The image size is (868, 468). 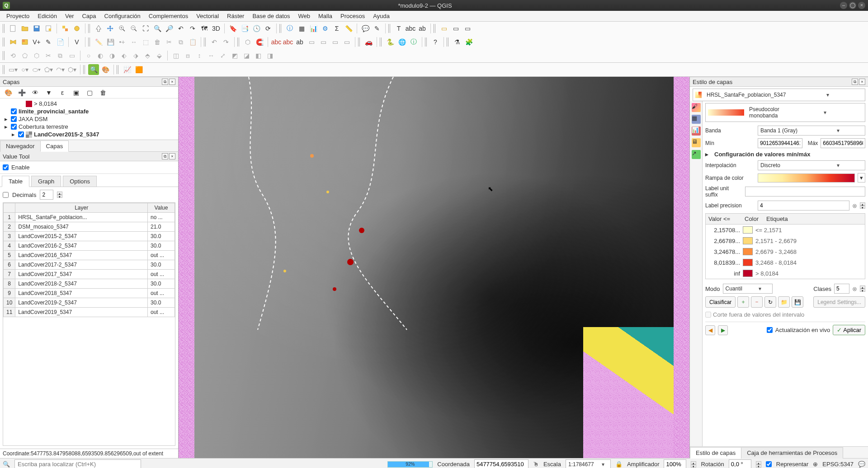 I want to click on shape-rect-icon: ▭▾, so click(x=13, y=70).